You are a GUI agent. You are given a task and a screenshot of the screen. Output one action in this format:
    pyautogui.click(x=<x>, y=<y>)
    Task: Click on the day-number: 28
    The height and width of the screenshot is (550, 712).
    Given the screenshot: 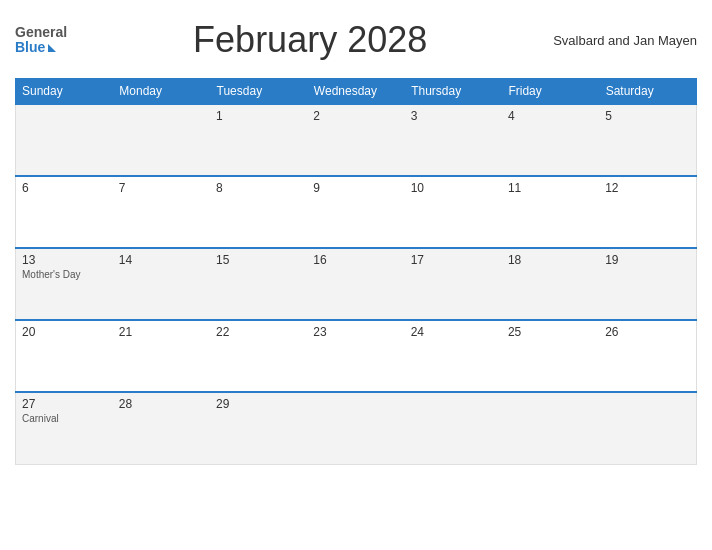 What is the action you would take?
    pyautogui.click(x=162, y=404)
    